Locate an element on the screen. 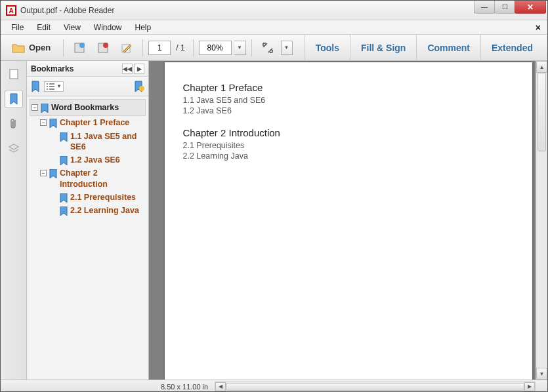  new-bookmark-icon is located at coordinates (139, 87).